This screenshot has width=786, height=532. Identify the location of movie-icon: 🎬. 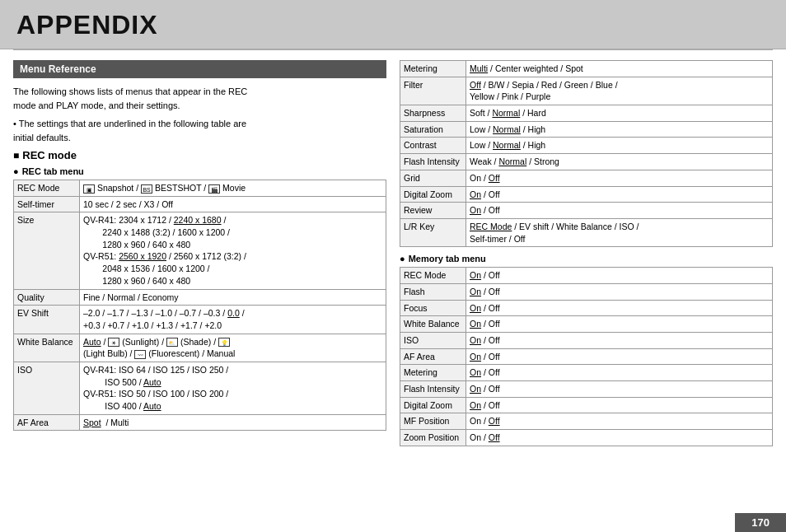
(214, 189).